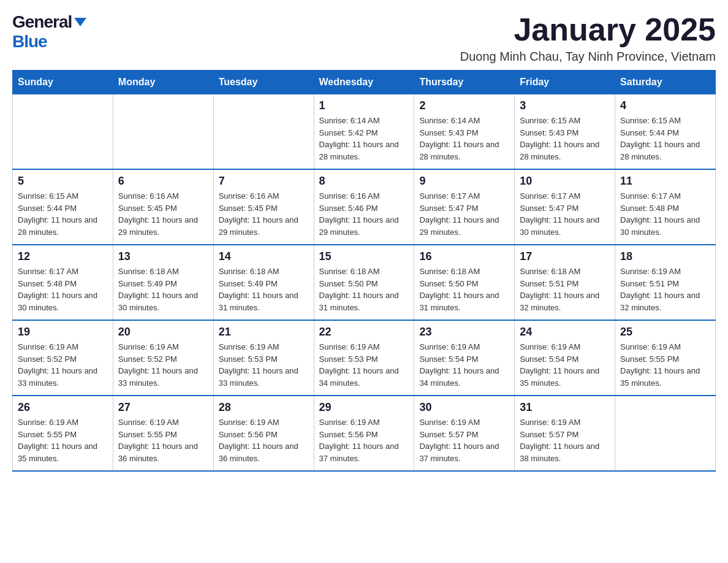  What do you see at coordinates (264, 332) in the screenshot?
I see `day-number: 21` at bounding box center [264, 332].